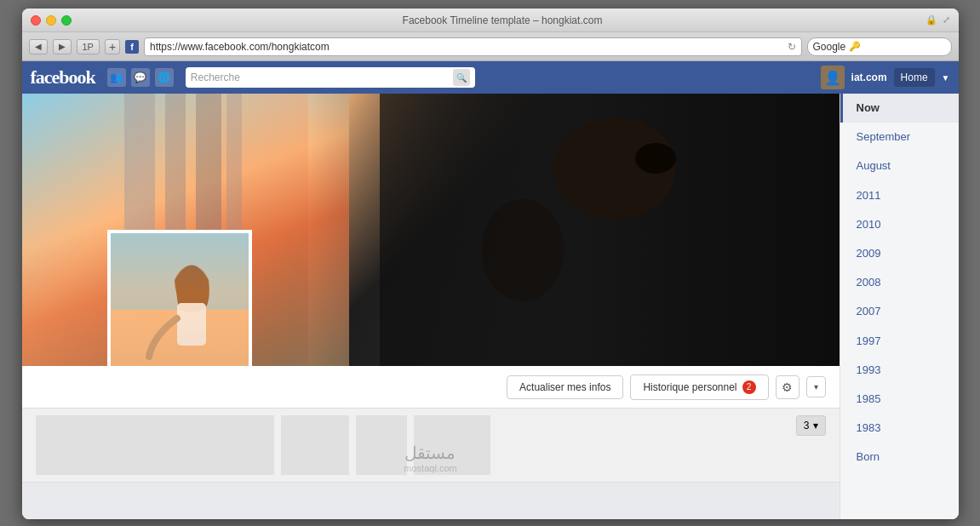  Describe the element at coordinates (899, 312) in the screenshot. I see `timeline-item-2007: 2007` at that location.